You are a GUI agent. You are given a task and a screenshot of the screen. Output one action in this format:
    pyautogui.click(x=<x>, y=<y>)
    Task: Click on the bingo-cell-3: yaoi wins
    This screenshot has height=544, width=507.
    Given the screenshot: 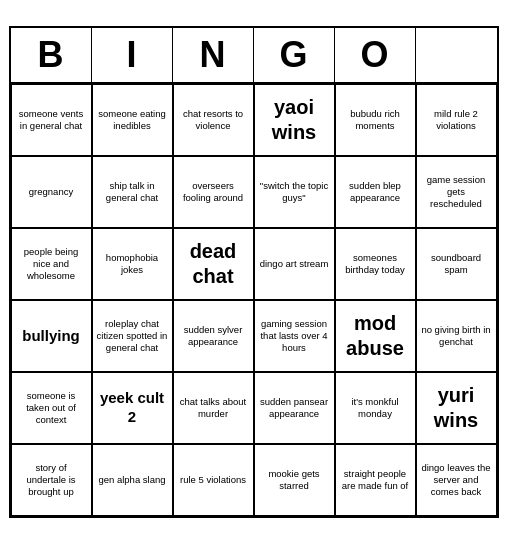 What is the action you would take?
    pyautogui.click(x=294, y=120)
    